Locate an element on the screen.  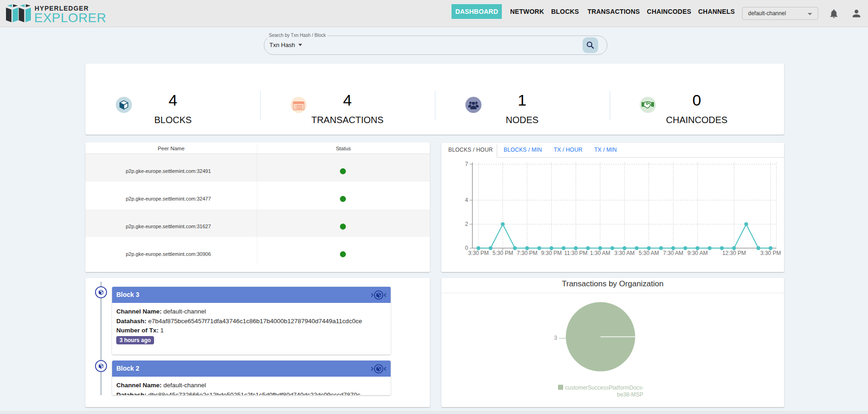
svg-text: 3 is located at coordinates (555, 338).